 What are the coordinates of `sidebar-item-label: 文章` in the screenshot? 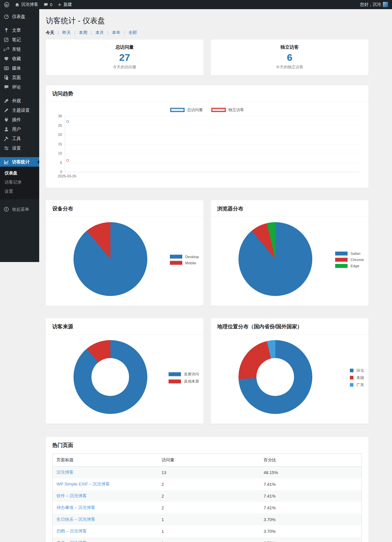 It's located at (16, 30).